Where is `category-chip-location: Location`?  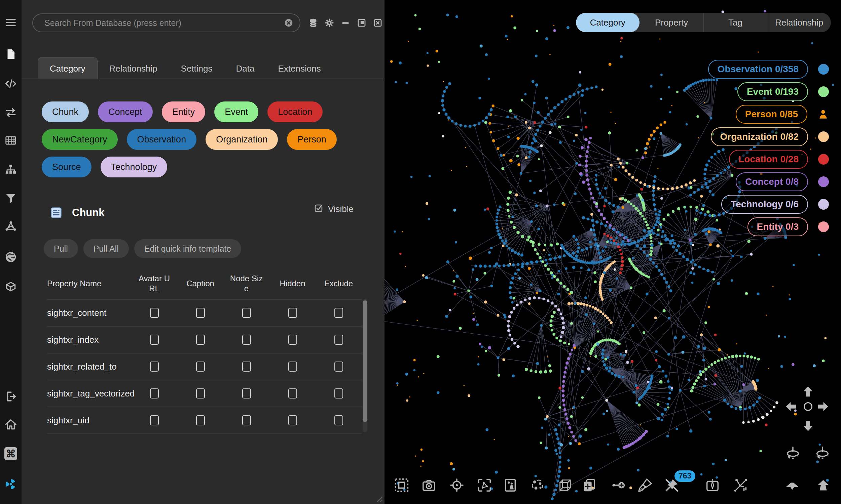 category-chip-location: Location is located at coordinates (295, 112).